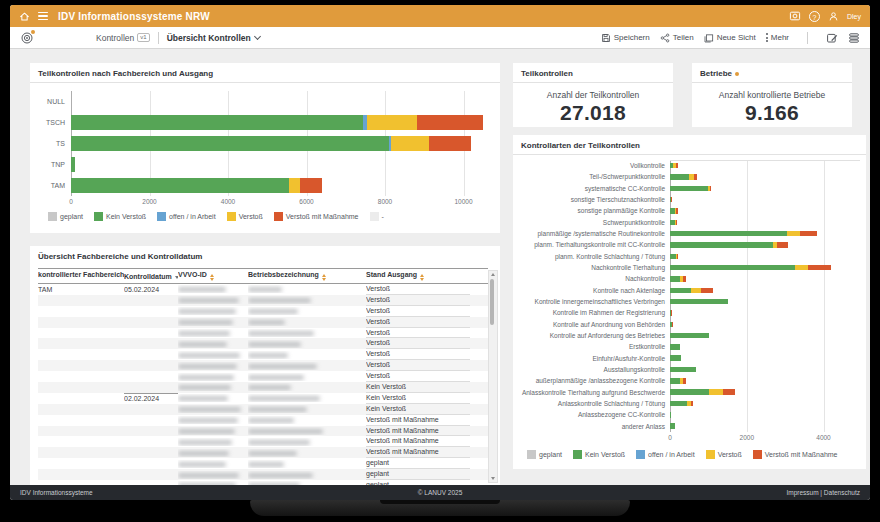 This screenshot has height=522, width=880. Describe the element at coordinates (493, 376) in the screenshot. I see `table-scrollbar` at that location.